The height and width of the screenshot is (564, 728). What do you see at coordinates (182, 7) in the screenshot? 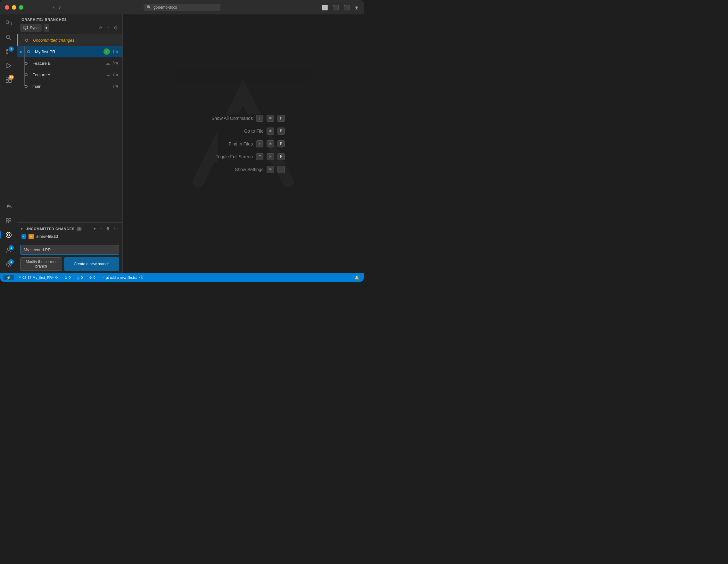
I see `search-input` at bounding box center [182, 7].